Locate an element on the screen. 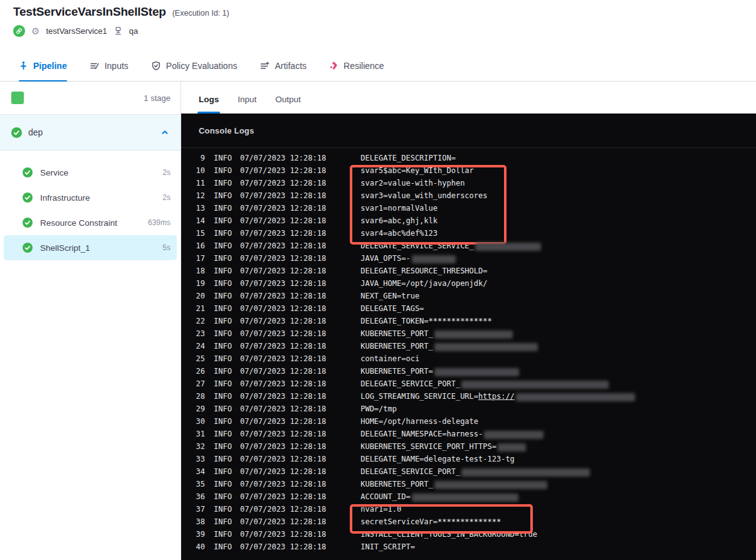 The height and width of the screenshot is (560, 756). log-message: INIT_SCRIPT= is located at coordinates (387, 547).